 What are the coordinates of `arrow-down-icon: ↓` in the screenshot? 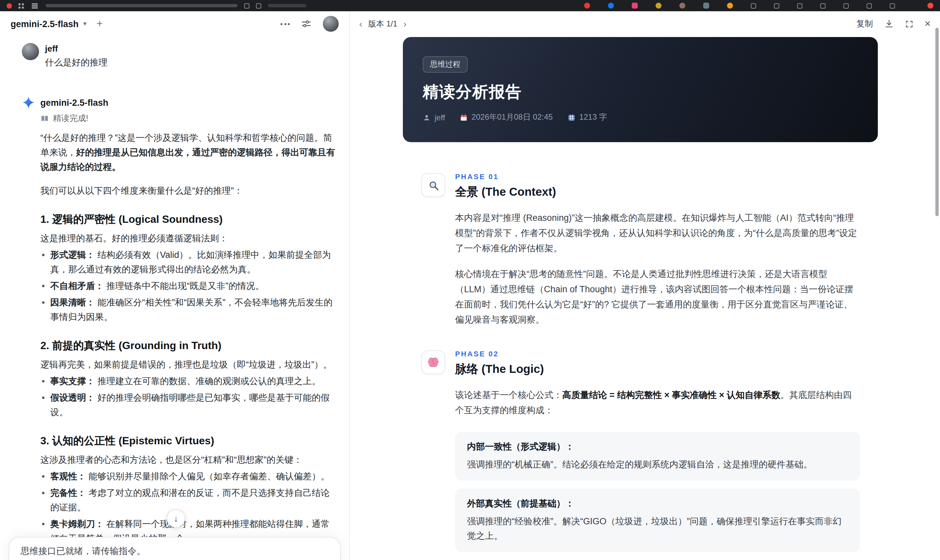 It's located at (176, 518).